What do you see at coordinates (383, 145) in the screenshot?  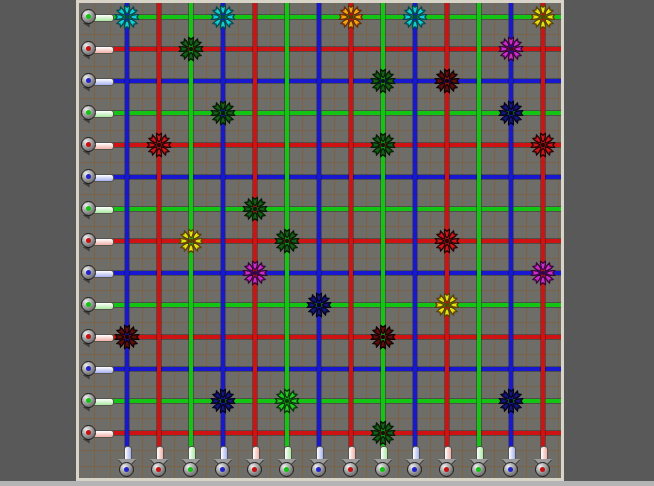 I see `flower-darkgreen-r5-c9` at bounding box center [383, 145].